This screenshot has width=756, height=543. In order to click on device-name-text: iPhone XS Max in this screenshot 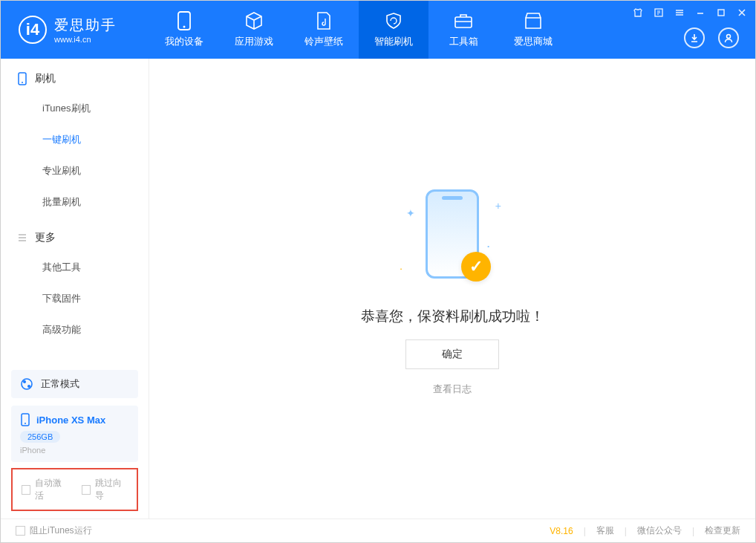, I will do `click(71, 420)`.